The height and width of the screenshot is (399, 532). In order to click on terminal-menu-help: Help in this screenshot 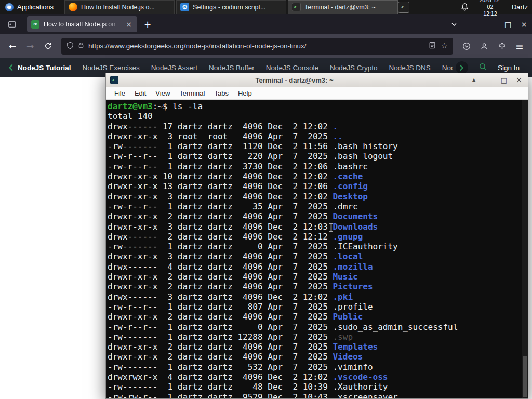, I will do `click(245, 94)`.